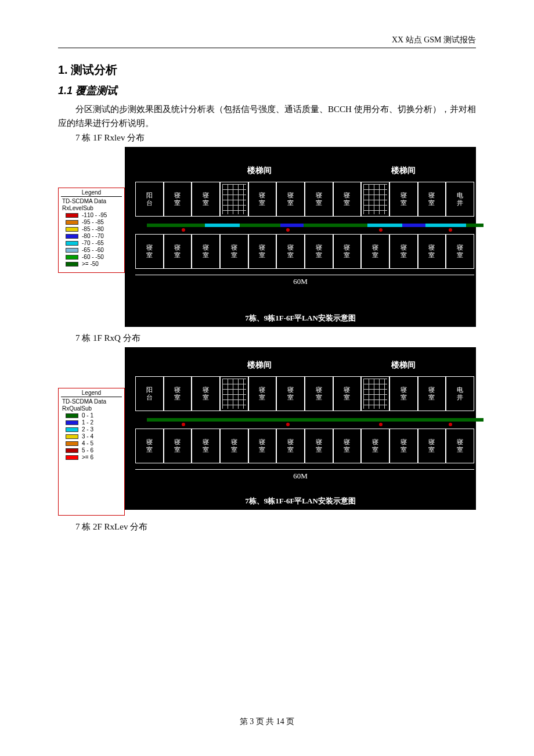 This screenshot has height=756, width=534. Describe the element at coordinates (92, 229) in the screenshot. I see `legend-row: -85 - -80` at that location.